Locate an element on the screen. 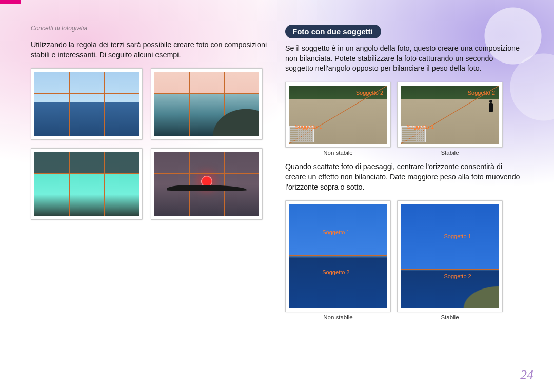 The height and width of the screenshot is (392, 554). breadcrumb: Concetti di fotografia is located at coordinates (150, 28).